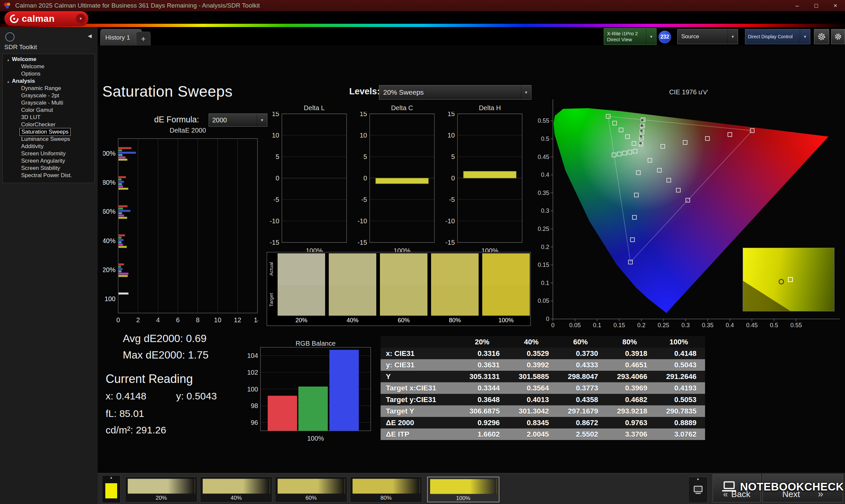 This screenshot has height=504, width=845. Describe the element at coordinates (822, 37) in the screenshot. I see `settings-gear-button` at that location.